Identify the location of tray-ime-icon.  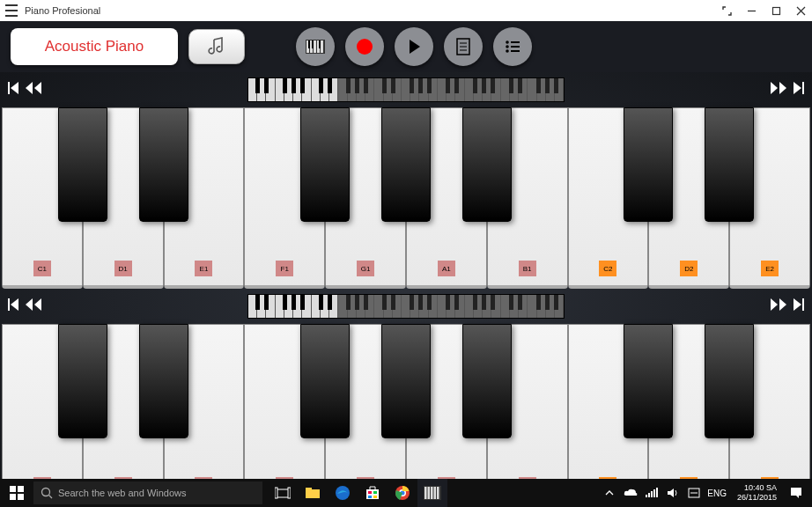
(694, 493).